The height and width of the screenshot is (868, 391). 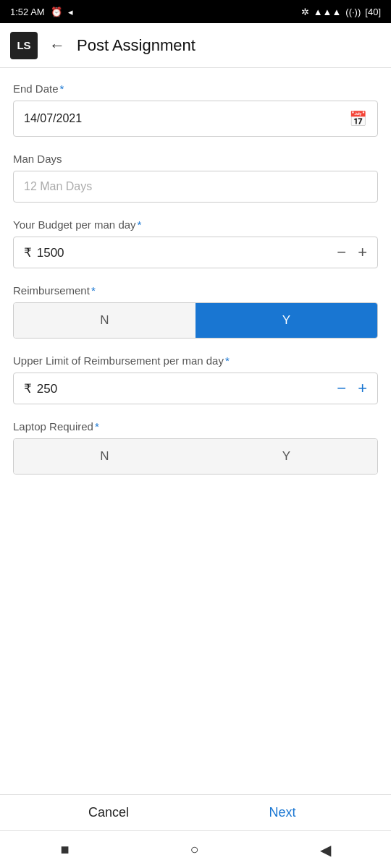 What do you see at coordinates (196, 447) in the screenshot?
I see `laptop-required-group: Laptop Required* N Y` at bounding box center [196, 447].